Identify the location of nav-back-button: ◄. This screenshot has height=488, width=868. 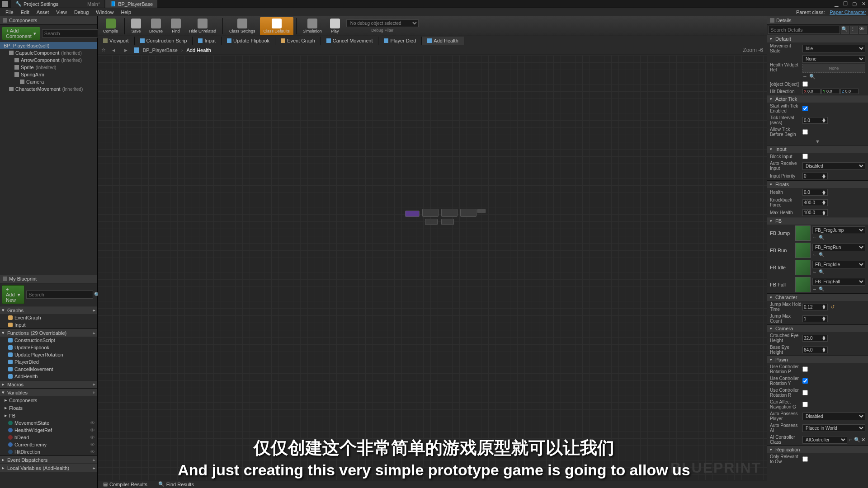
(114, 50).